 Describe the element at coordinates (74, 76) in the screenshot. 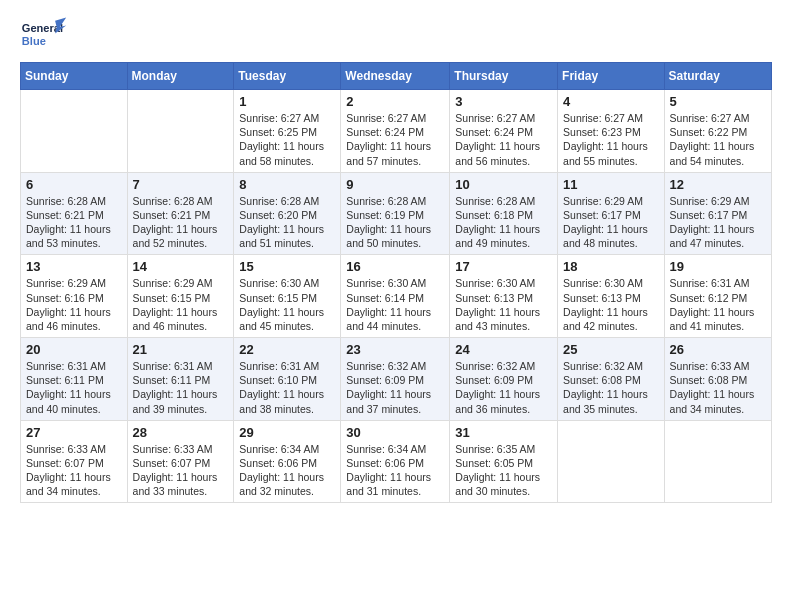

I see `day-of-week-header: Sunday` at that location.